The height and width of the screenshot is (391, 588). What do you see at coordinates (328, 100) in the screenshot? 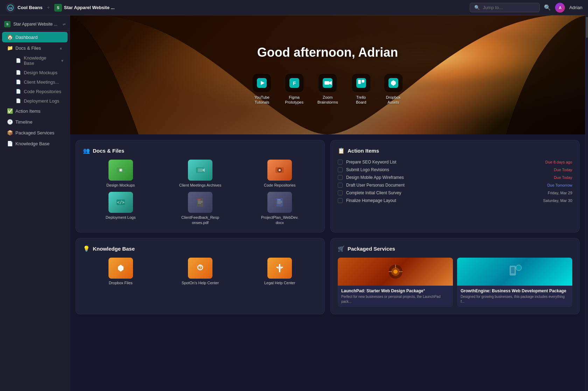
I see `zoom-label: ZoomBrainstorms` at bounding box center [328, 100].